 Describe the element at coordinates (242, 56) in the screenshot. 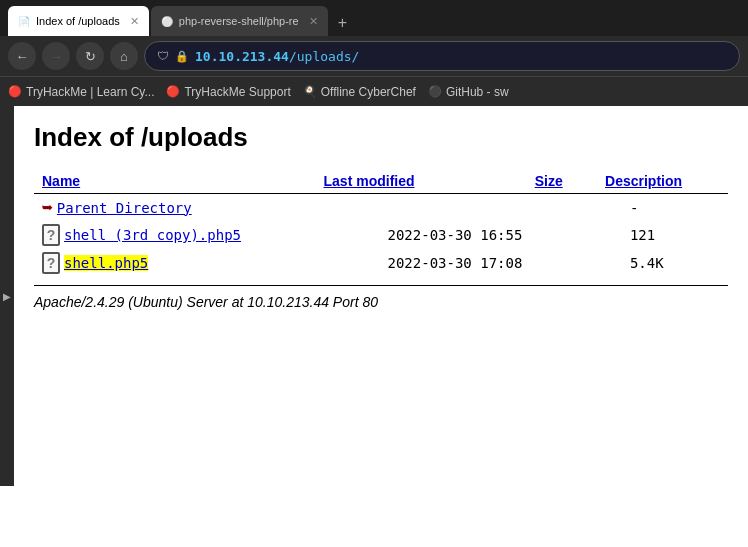

I see `url-domain: 10.10.213.44` at that location.